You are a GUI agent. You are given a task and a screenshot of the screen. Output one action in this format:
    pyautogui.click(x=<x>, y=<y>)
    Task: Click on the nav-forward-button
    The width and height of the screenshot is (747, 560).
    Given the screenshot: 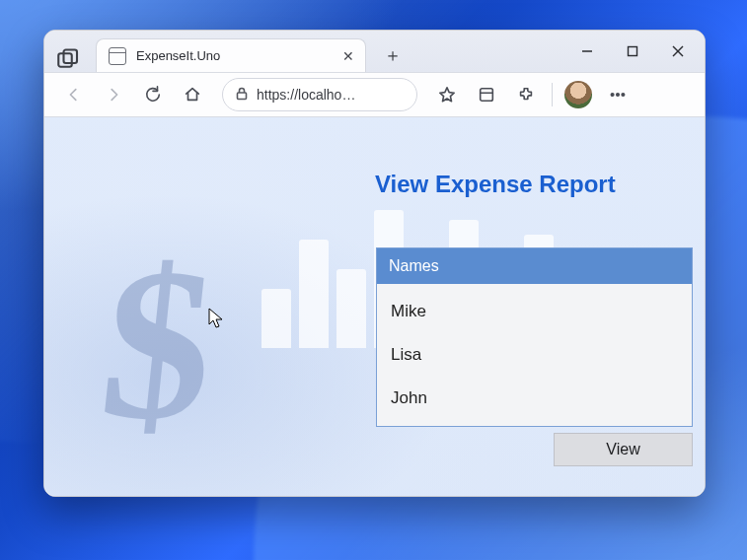 What is the action you would take?
    pyautogui.click(x=113, y=95)
    